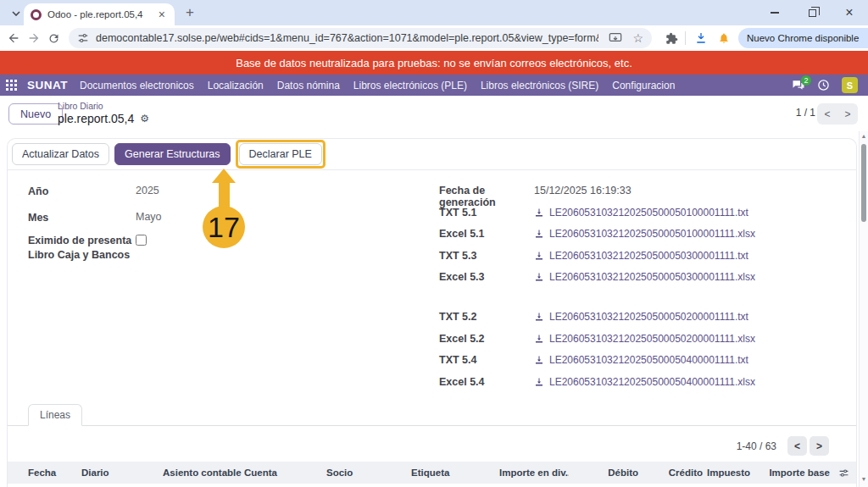  I want to click on browser-toolbar: democontable17.solse.pe/web#cids=1&menu_…, so click(434, 38).